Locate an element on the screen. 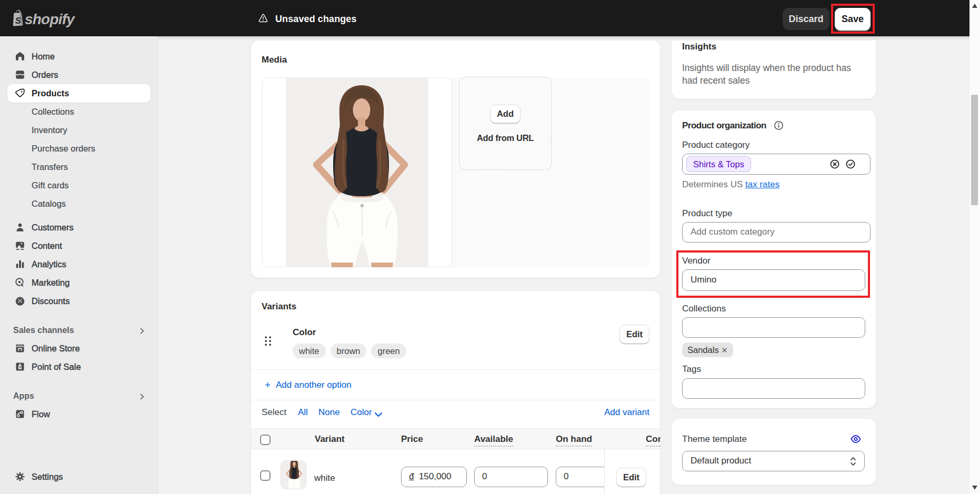 The width and height of the screenshot is (980, 494). svg-text: S is located at coordinates (18, 21).